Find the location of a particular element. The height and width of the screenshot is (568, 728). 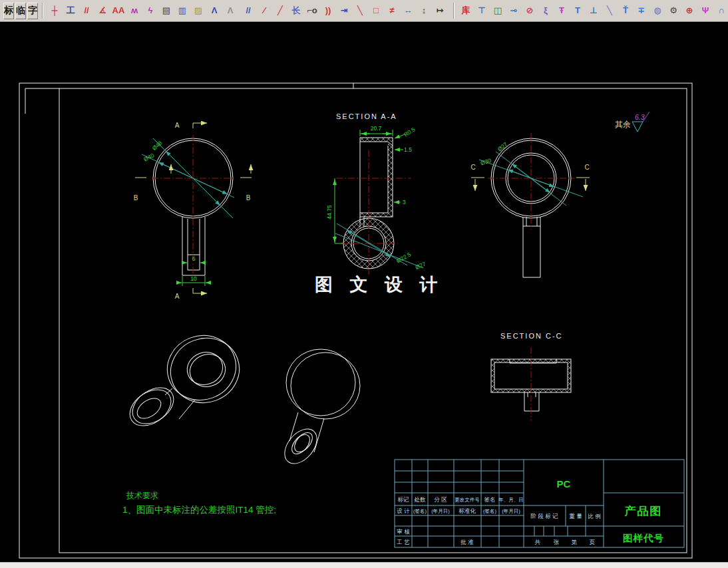

tb-drawing-name: 产品图 is located at coordinates (643, 511).